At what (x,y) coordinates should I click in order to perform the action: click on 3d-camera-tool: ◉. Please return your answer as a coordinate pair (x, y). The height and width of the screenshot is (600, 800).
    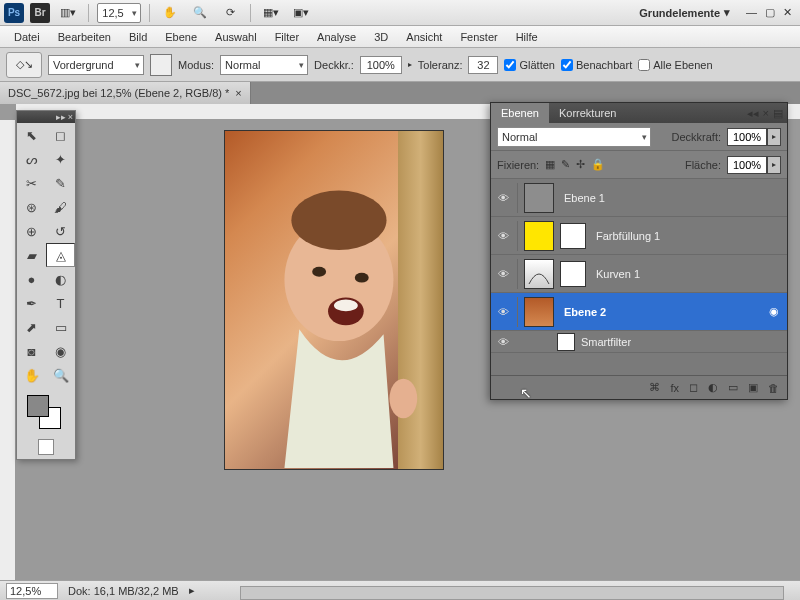
    Looking at the image, I should click on (60, 351).